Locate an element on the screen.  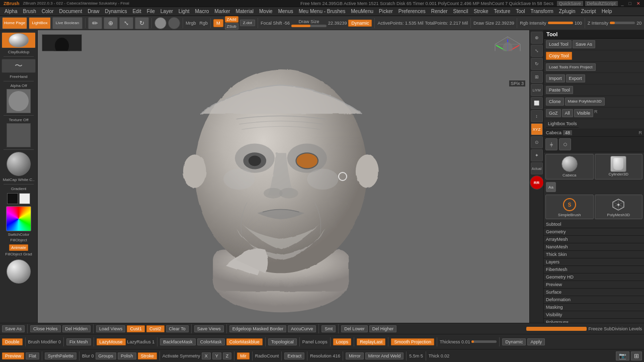
load-tool-btn: Load Tool is located at coordinates (558, 44).